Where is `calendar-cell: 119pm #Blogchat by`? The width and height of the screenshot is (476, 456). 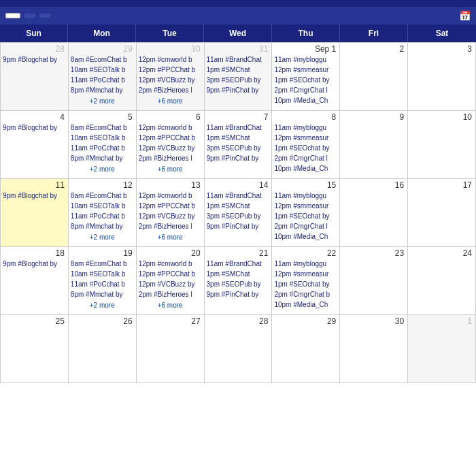
calendar-cell: 119pm #Blogchat by is located at coordinates (35, 213).